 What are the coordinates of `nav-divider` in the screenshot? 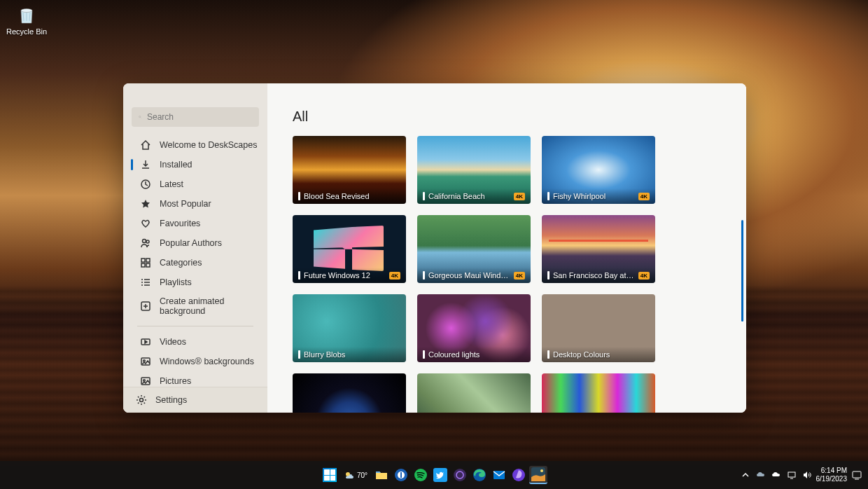 It's located at (195, 326).